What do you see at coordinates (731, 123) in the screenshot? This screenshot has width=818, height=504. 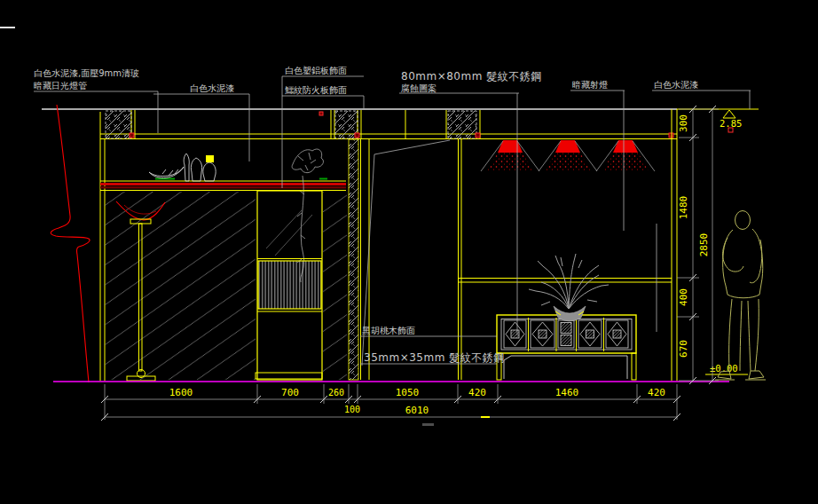 I see `level-ceiling-value: 2.85` at bounding box center [731, 123].